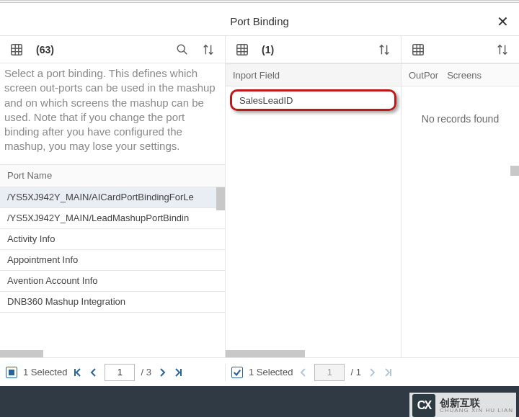  Describe the element at coordinates (476, 403) in the screenshot. I see `brand-name-cn: 创新互联` at that location.